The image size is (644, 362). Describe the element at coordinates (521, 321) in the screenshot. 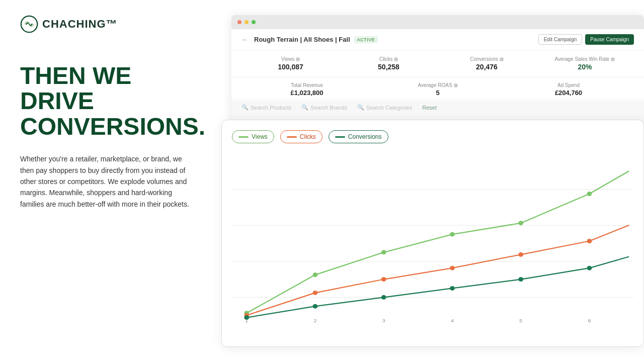

I see `x-label-5: 5` at that location.